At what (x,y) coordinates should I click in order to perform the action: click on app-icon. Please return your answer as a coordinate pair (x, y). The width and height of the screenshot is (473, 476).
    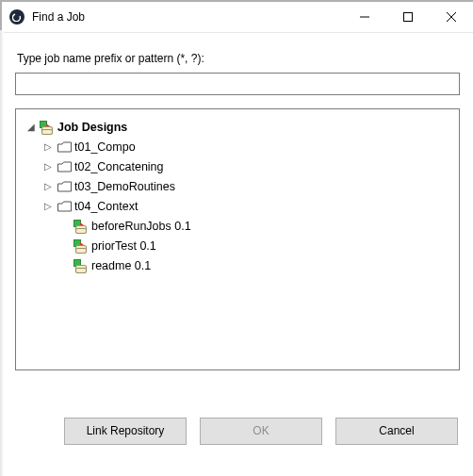
    Looking at the image, I should click on (17, 17).